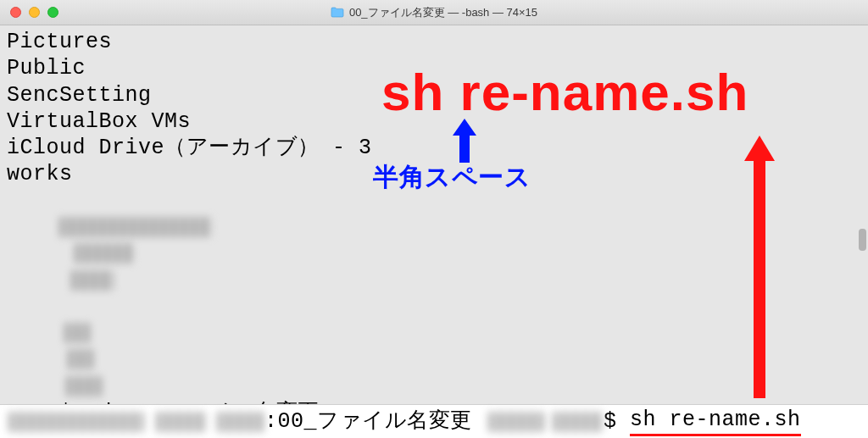  What do you see at coordinates (337, 12) in the screenshot?
I see `folder-icon` at bounding box center [337, 12].